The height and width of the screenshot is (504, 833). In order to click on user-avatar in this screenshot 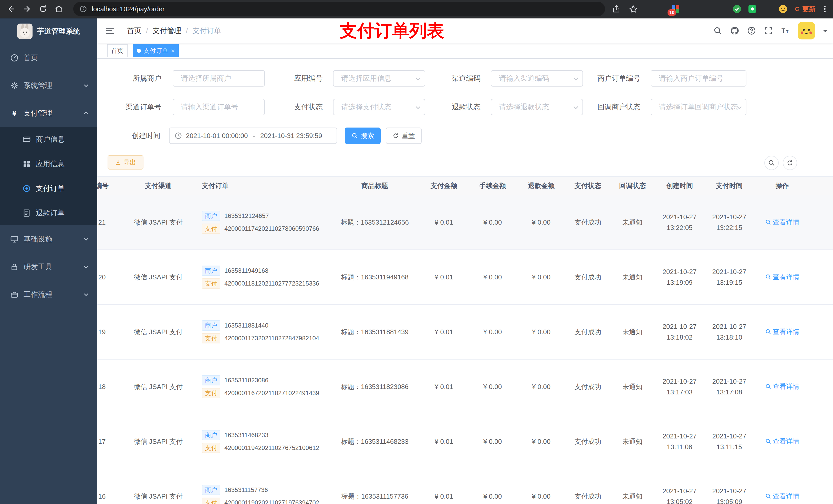, I will do `click(806, 31)`.